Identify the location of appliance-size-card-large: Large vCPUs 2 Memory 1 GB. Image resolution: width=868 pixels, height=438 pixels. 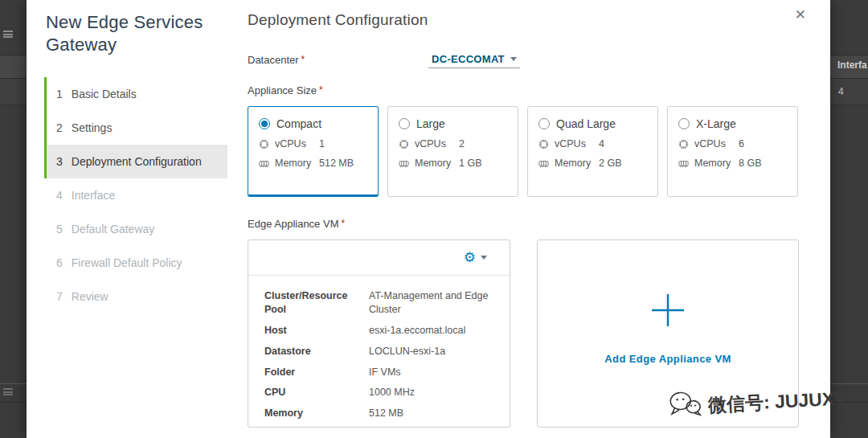
(453, 151).